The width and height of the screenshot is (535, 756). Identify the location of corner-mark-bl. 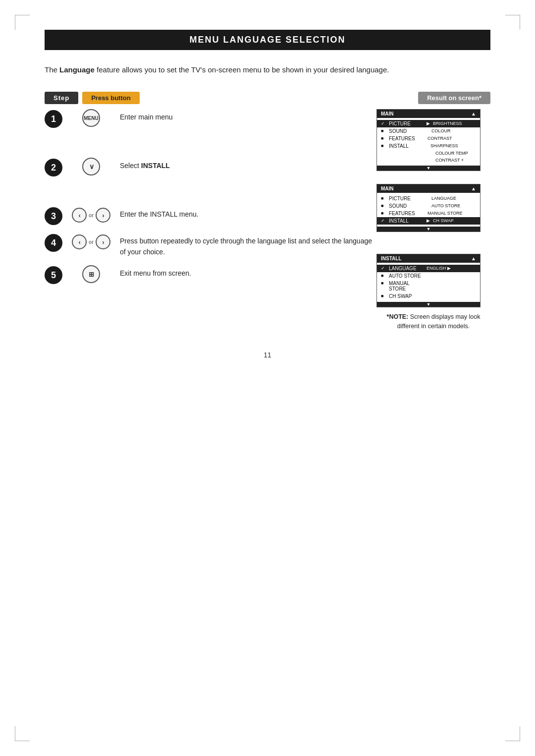
(22, 734).